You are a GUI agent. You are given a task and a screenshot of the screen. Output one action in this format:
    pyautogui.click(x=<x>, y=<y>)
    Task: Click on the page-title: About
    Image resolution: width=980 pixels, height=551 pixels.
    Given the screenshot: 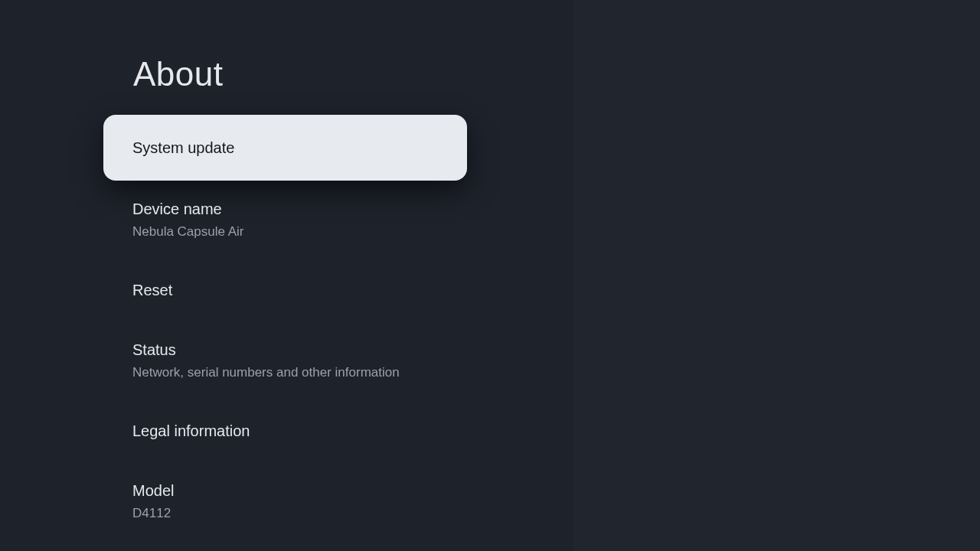 What is the action you would take?
    pyautogui.click(x=287, y=74)
    